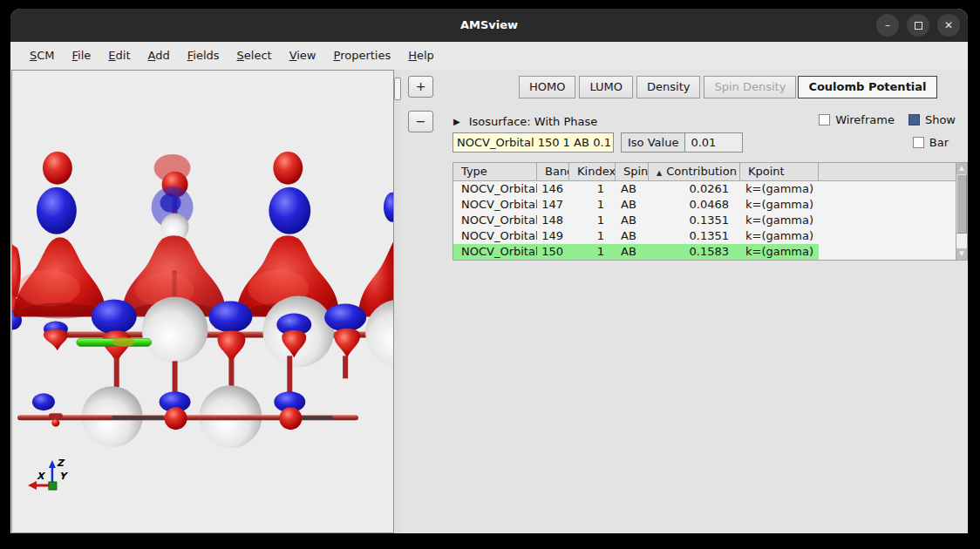 Image resolution: width=980 pixels, height=549 pixels. I want to click on menu-item-add: Add, so click(159, 56).